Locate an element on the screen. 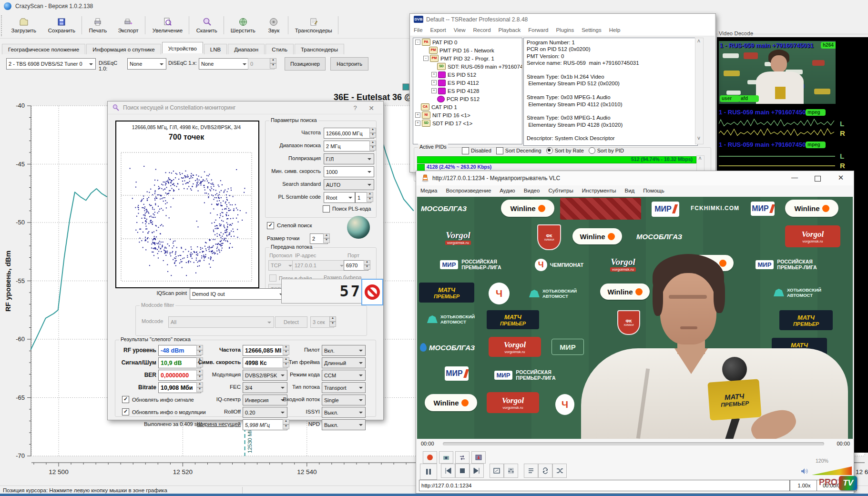  tree-item-cat-pid-1: CACAT PID 1 is located at coordinates (468, 107).